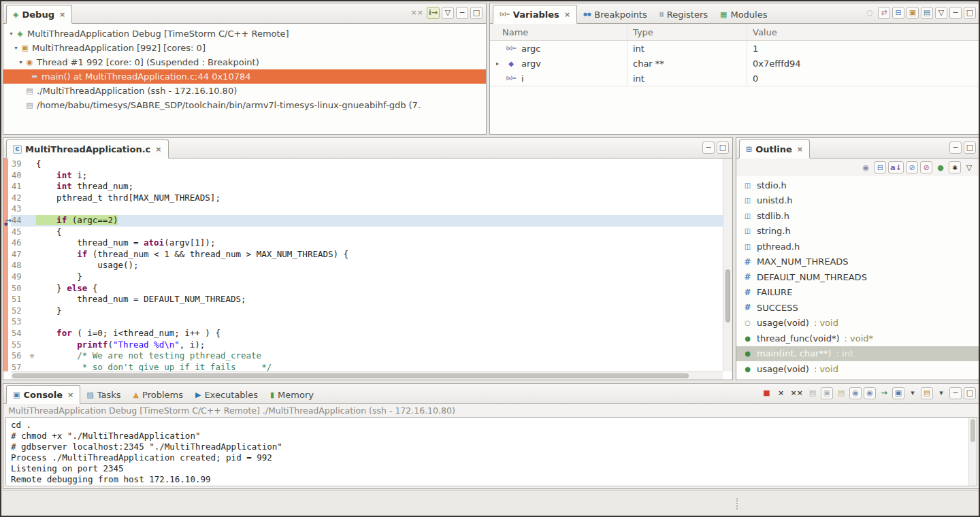 The width and height of the screenshot is (980, 517). Describe the element at coordinates (858, 201) in the screenshot. I see `outline-item: ◫unistd.h` at that location.